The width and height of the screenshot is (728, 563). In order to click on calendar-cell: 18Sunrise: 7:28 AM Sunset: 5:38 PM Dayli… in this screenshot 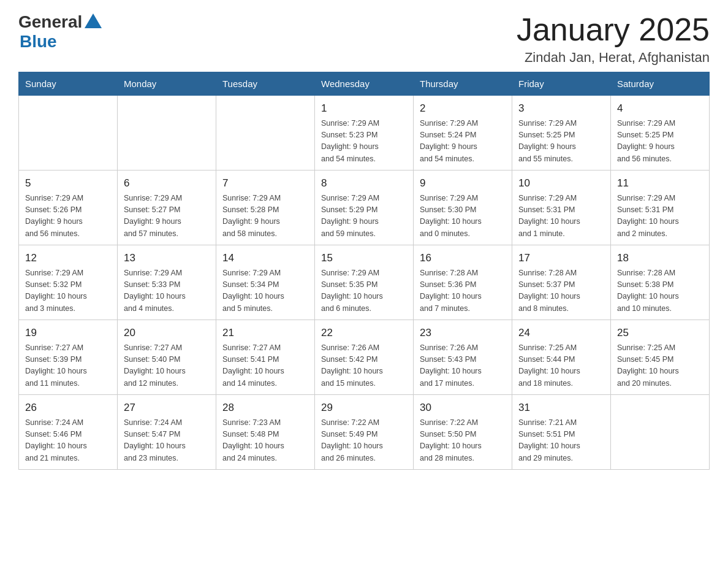, I will do `click(661, 283)`.